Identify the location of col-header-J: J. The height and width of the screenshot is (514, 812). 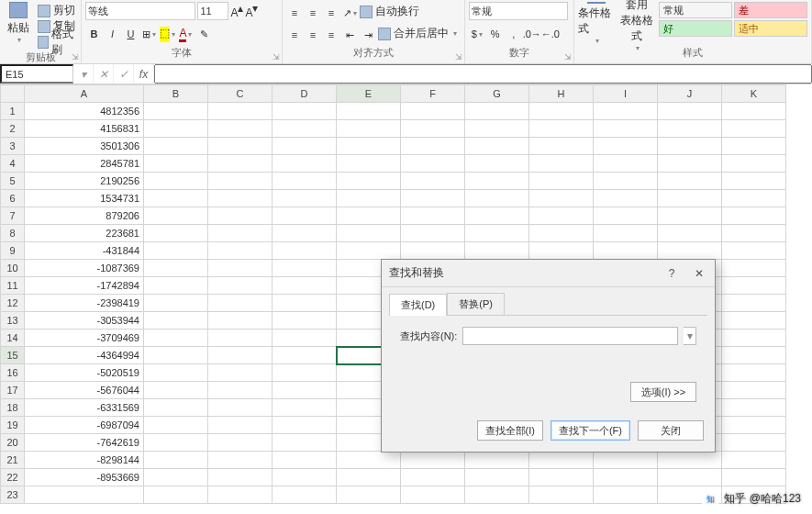
(690, 94).